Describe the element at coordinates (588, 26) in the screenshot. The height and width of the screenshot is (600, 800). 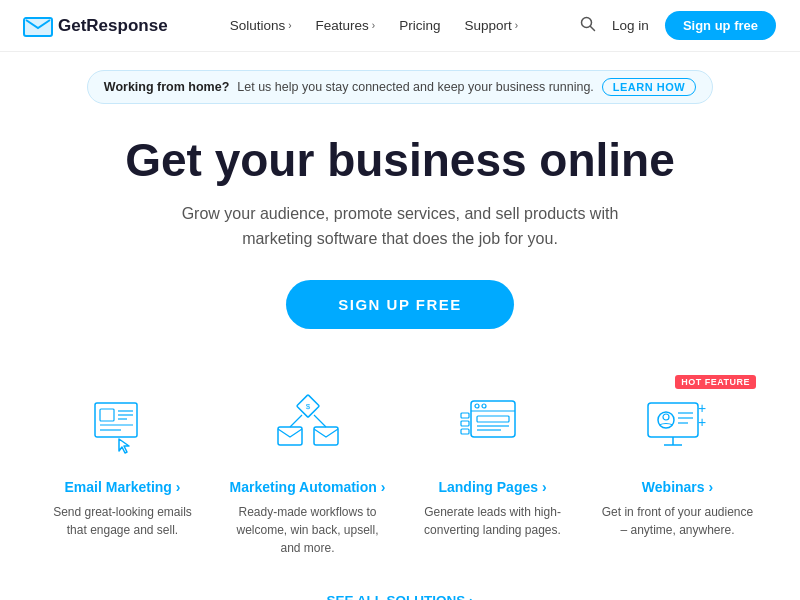
I see `search-icon` at that location.